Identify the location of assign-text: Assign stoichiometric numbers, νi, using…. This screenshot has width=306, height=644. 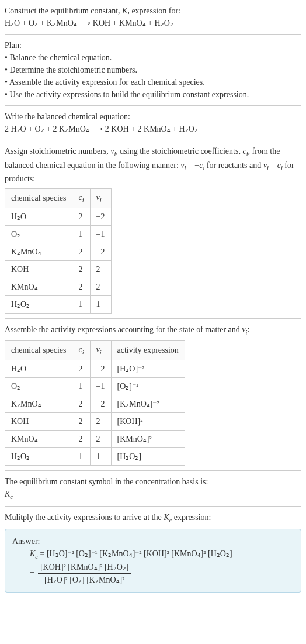
(153, 165).